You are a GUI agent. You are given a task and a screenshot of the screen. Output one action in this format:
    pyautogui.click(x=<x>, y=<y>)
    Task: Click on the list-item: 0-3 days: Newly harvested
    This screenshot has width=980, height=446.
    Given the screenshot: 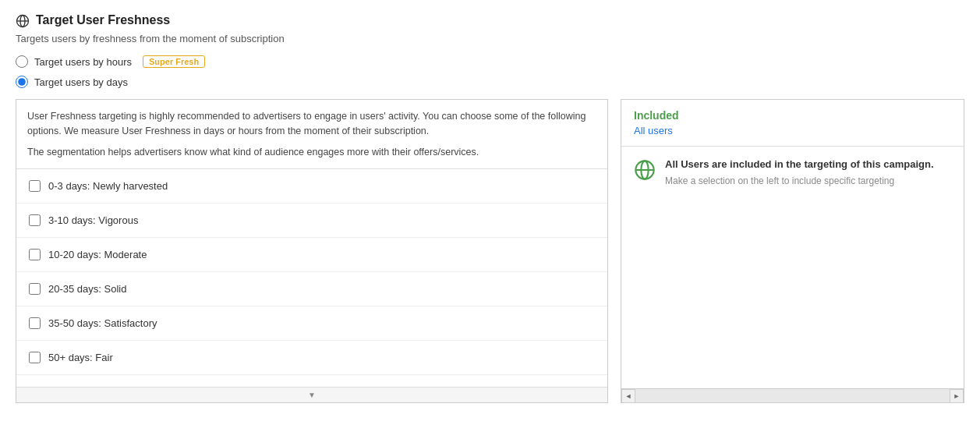 What is the action you would take?
    pyautogui.click(x=312, y=186)
    